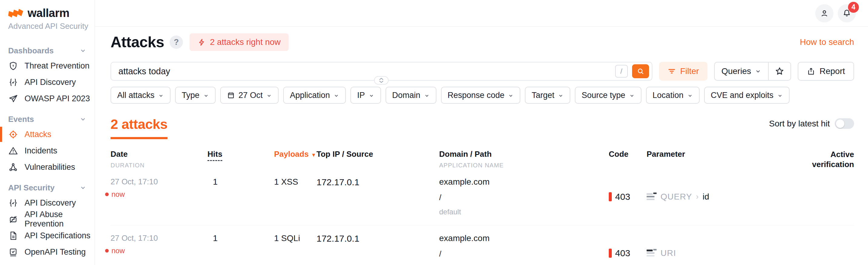  I want to click on attack-payloads: 1 XSS, so click(295, 197).